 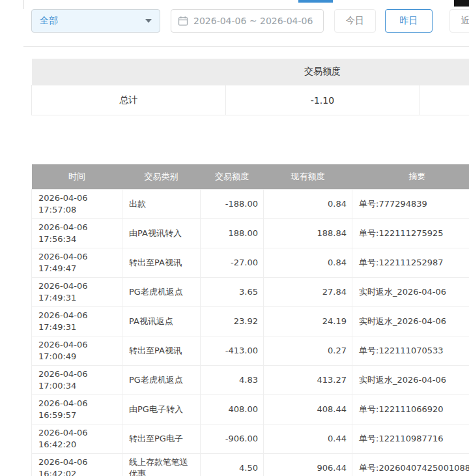 What do you see at coordinates (232, 322) in the screenshot?
I see `cell-amount: 23.92` at bounding box center [232, 322].